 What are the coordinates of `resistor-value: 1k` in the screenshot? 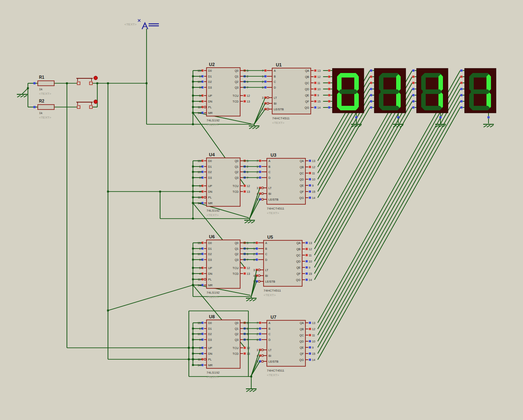 It's located at (41, 89).